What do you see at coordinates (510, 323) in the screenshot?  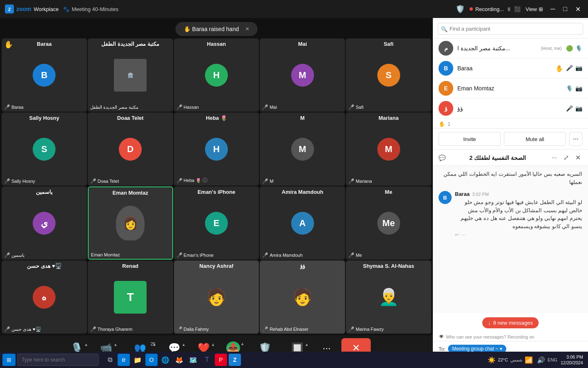 I see `new-messages-container: ↓ 9 new messages` at bounding box center [510, 323].